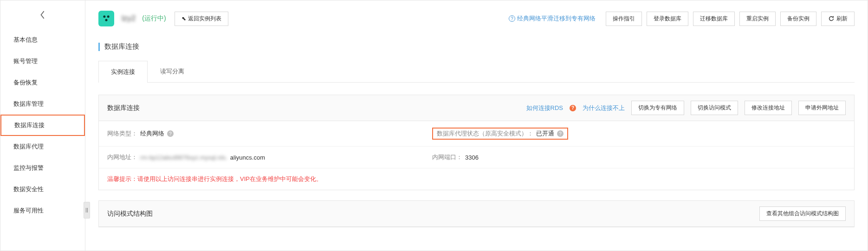 This screenshot has height=251, width=868. What do you see at coordinates (172, 71) in the screenshot?
I see `tab-label: 读写分离` at bounding box center [172, 71].